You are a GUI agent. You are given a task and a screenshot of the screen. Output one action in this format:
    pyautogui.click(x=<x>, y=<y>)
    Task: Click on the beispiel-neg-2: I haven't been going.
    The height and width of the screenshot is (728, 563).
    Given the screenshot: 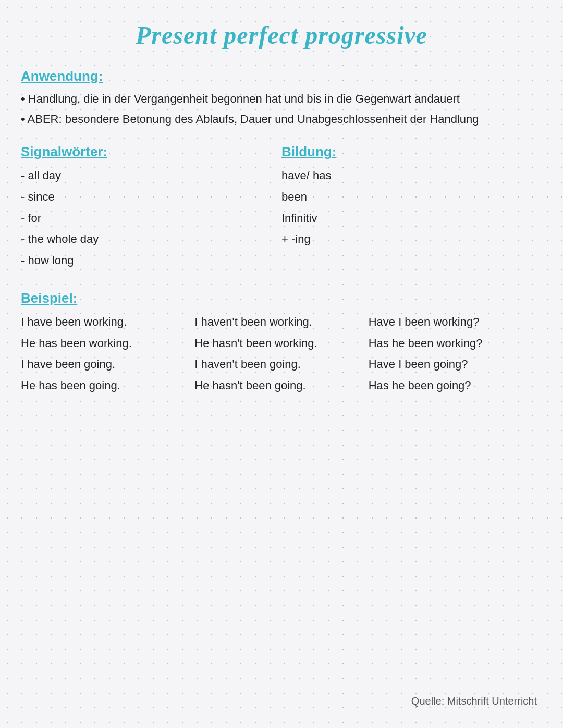 What is the action you would take?
    pyautogui.click(x=282, y=365)
    